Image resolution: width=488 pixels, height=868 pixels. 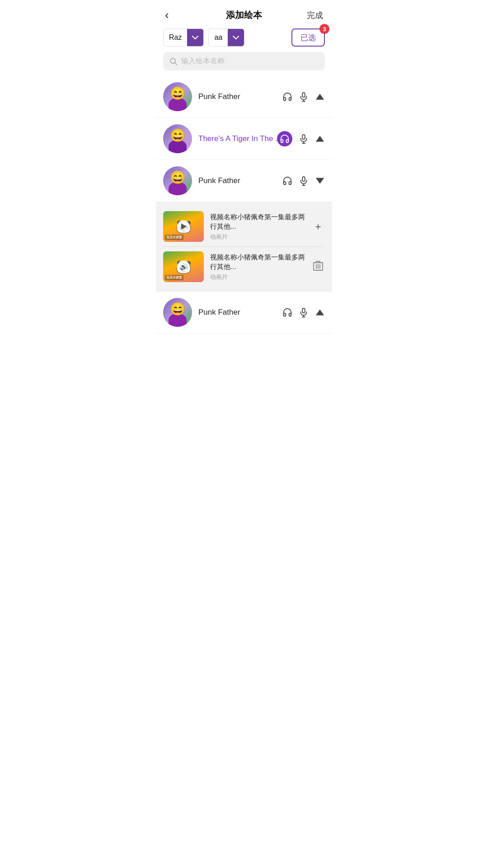 I want to click on source-label: Raz, so click(x=175, y=38).